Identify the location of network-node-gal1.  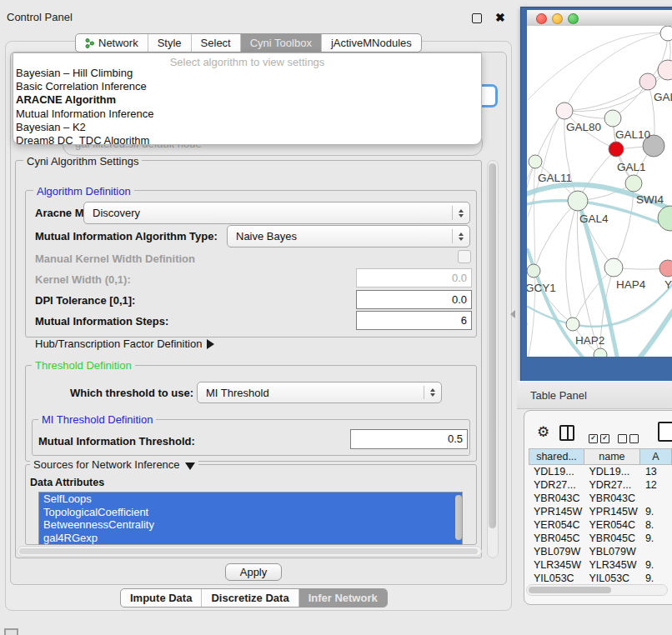
(616, 149).